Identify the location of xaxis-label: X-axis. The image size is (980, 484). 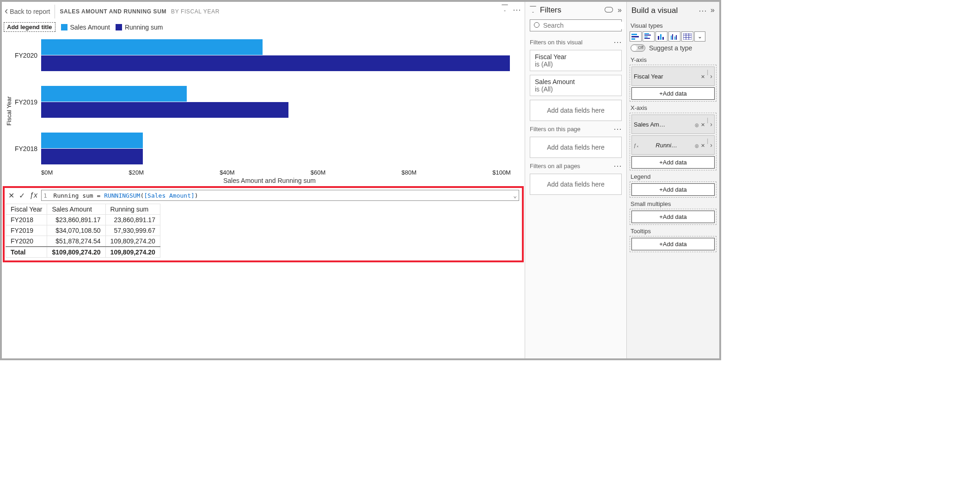
(673, 107).